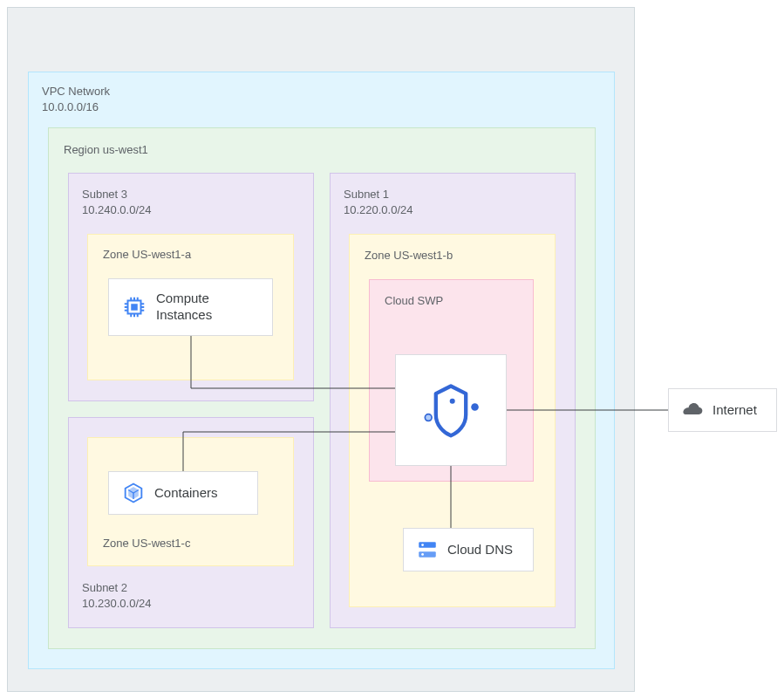 The width and height of the screenshot is (784, 698). What do you see at coordinates (147, 255) in the screenshot?
I see `zone-a-label: Zone US-west1-a` at bounding box center [147, 255].